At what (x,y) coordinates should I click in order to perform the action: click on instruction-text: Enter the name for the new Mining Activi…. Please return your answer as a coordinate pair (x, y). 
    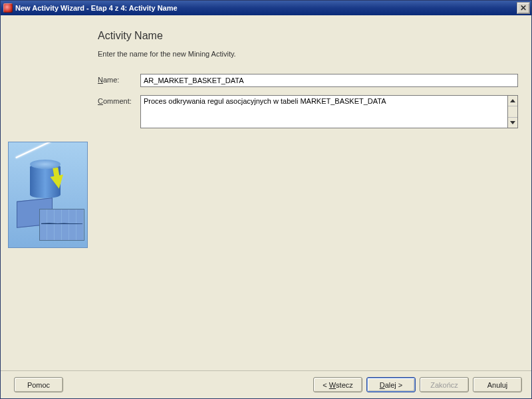
    Looking at the image, I should click on (308, 54).